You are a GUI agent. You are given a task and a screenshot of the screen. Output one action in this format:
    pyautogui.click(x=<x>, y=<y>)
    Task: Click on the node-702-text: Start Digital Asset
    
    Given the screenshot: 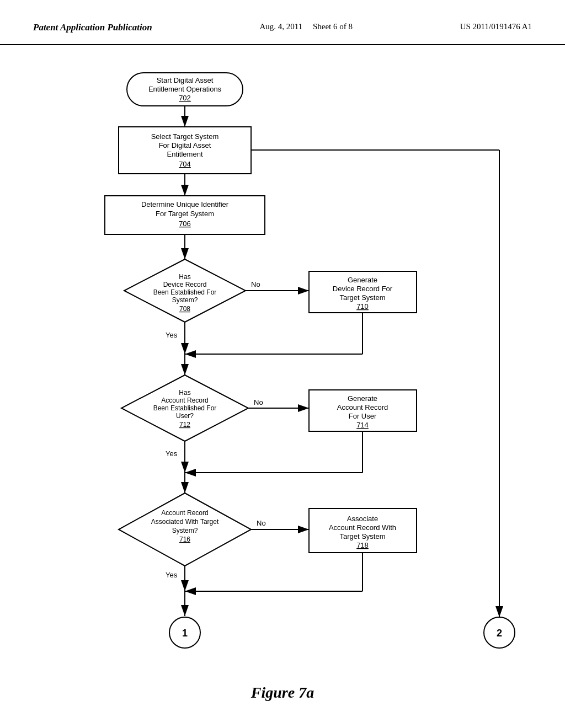 What is the action you would take?
    pyautogui.click(x=185, y=81)
    